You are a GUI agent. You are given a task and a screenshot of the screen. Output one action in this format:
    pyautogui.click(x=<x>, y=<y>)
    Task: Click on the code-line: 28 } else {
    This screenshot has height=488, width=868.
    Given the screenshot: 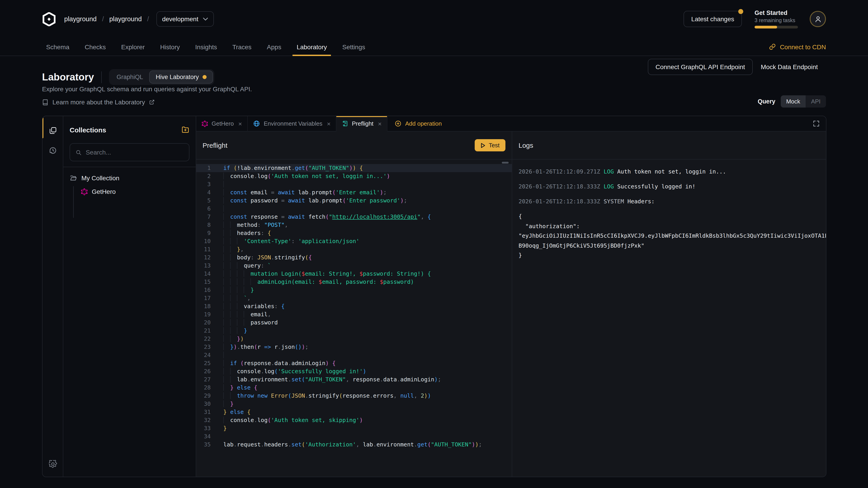 What is the action you would take?
    pyautogui.click(x=354, y=388)
    